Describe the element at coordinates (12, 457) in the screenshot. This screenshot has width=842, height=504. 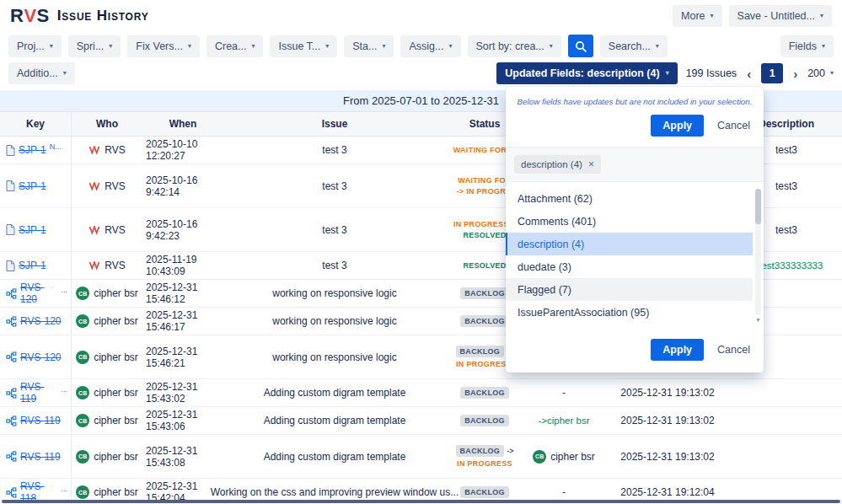
I see `branch-icon` at that location.